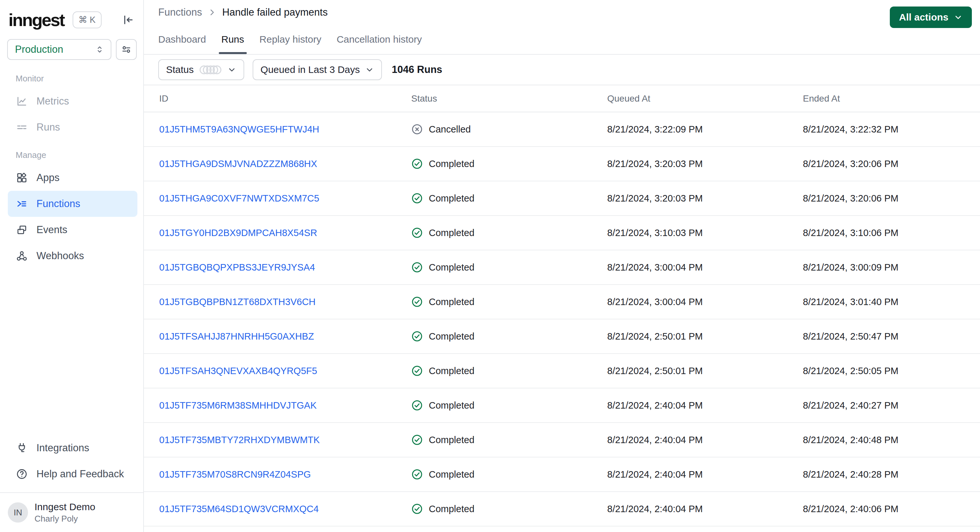  Describe the element at coordinates (73, 448) in the screenshot. I see `sidebar-item-integrations: Integrations` at that location.